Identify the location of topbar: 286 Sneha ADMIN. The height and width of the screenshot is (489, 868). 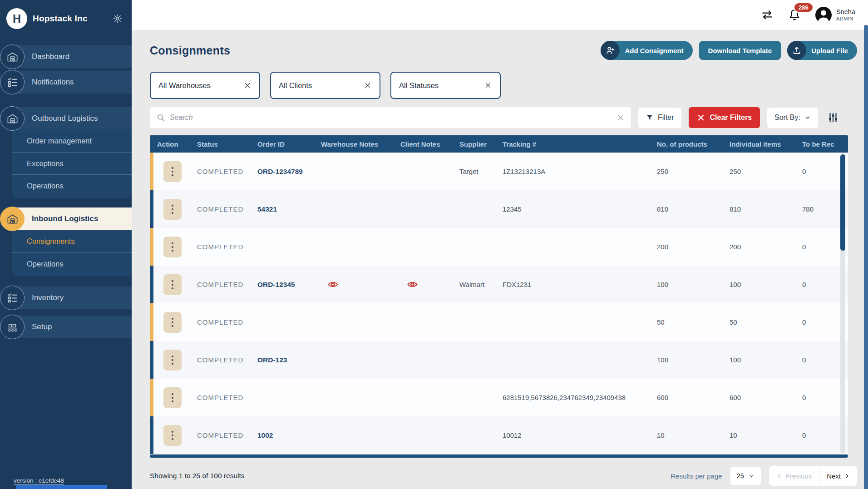
(500, 15).